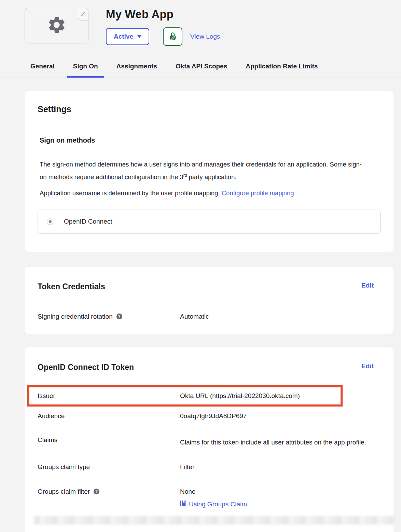 The width and height of the screenshot is (401, 532). Describe the element at coordinates (214, 520) in the screenshot. I see `blurred-content-row` at that location.